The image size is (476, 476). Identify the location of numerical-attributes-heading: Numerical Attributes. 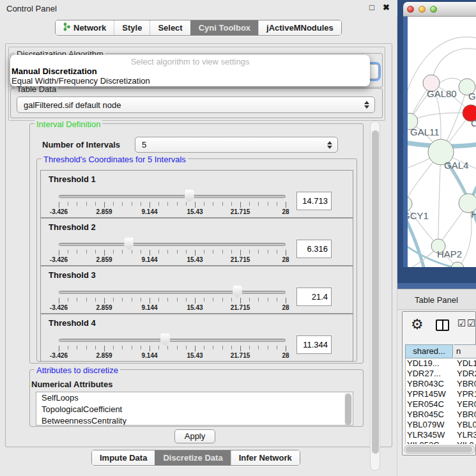
(72, 385).